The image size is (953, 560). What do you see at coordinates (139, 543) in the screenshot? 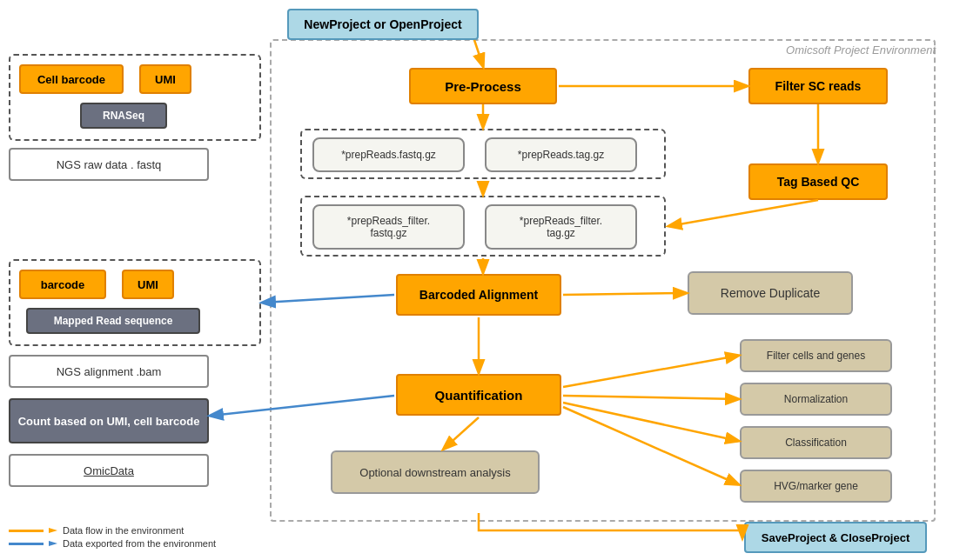
I see `legend-blue-label: Data exported from the environment` at bounding box center [139, 543].